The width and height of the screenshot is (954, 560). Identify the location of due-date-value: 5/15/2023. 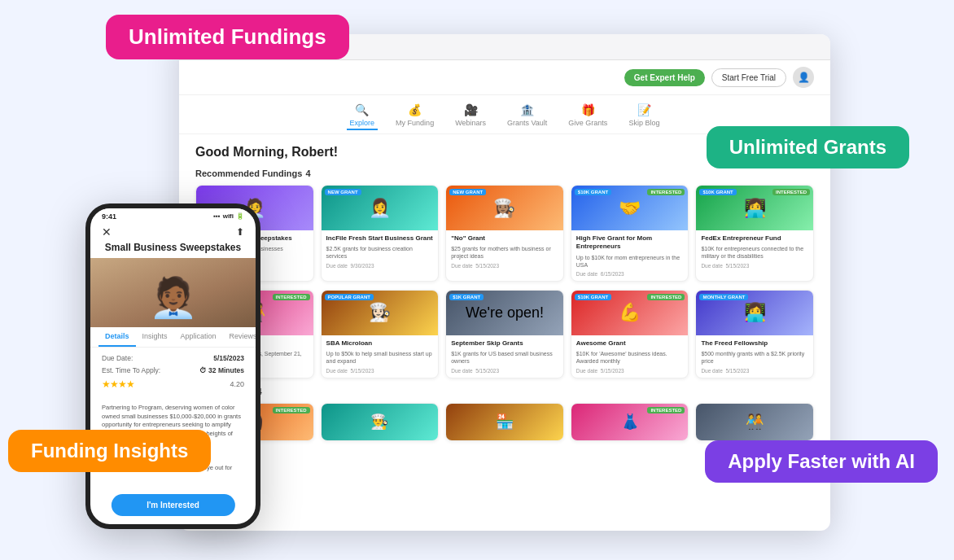
(229, 358).